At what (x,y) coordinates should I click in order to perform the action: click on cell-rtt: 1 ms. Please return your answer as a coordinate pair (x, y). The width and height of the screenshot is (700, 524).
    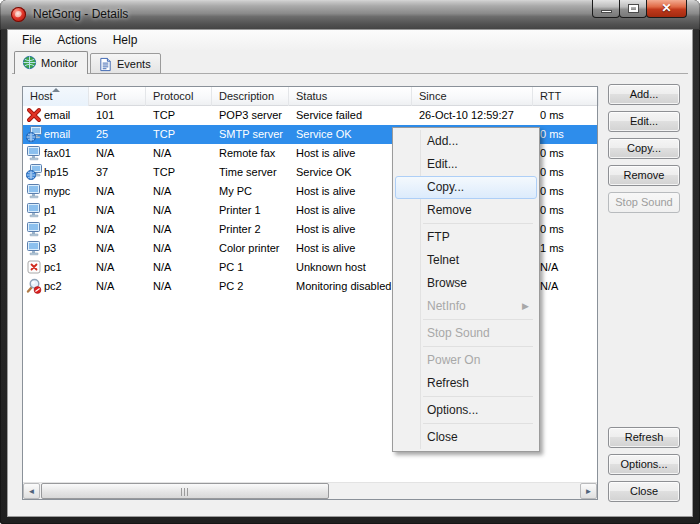
    Looking at the image, I should click on (566, 248).